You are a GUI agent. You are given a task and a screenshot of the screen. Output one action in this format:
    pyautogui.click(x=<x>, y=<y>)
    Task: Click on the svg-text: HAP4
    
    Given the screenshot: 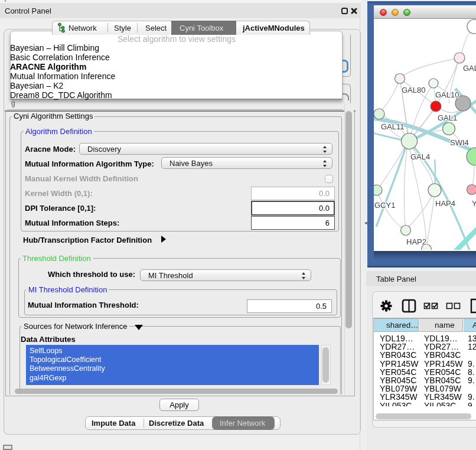 What is the action you would take?
    pyautogui.click(x=445, y=203)
    